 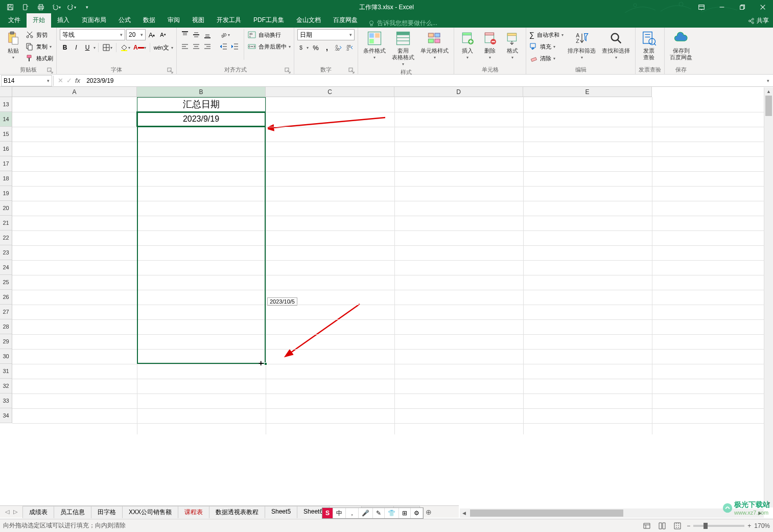 I want to click on row-header-22: 22, so click(x=6, y=238).